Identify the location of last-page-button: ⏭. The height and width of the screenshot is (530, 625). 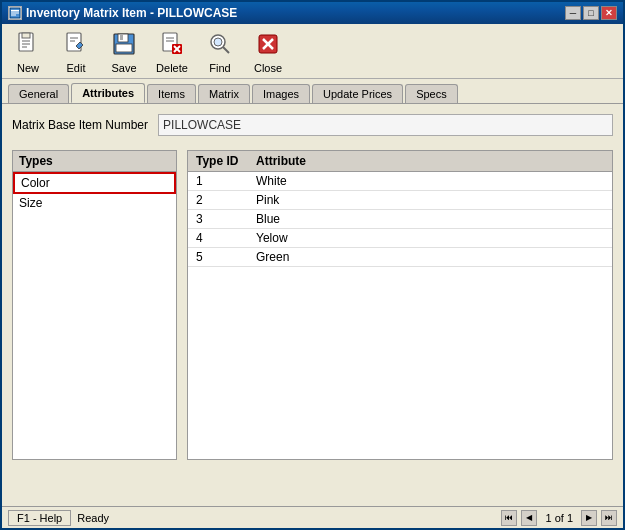
(609, 518).